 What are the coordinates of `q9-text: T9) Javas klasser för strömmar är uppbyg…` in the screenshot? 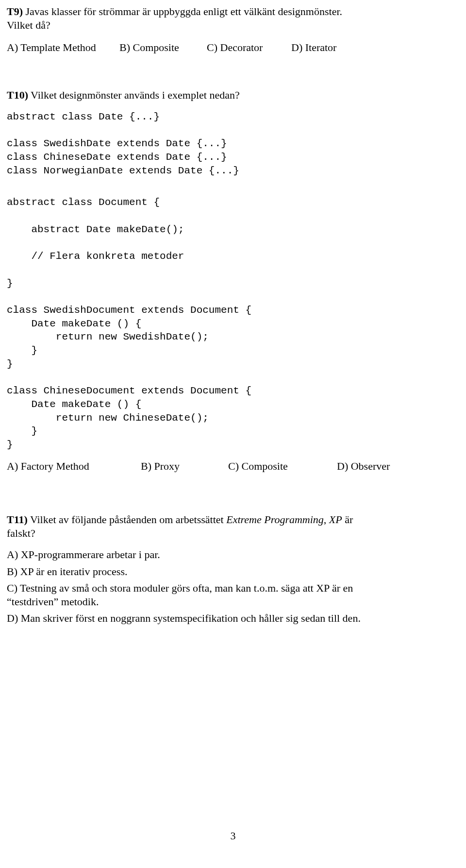 It's located at (222, 18).